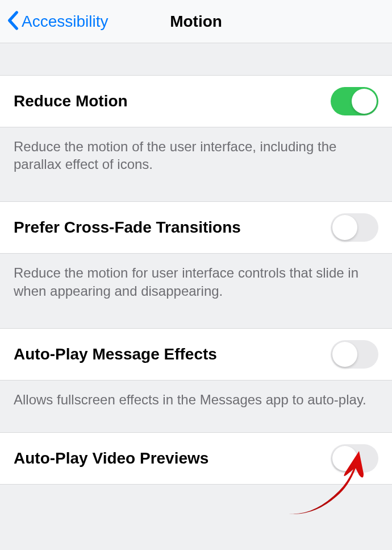  I want to click on back-label: Accessibility, so click(65, 22).